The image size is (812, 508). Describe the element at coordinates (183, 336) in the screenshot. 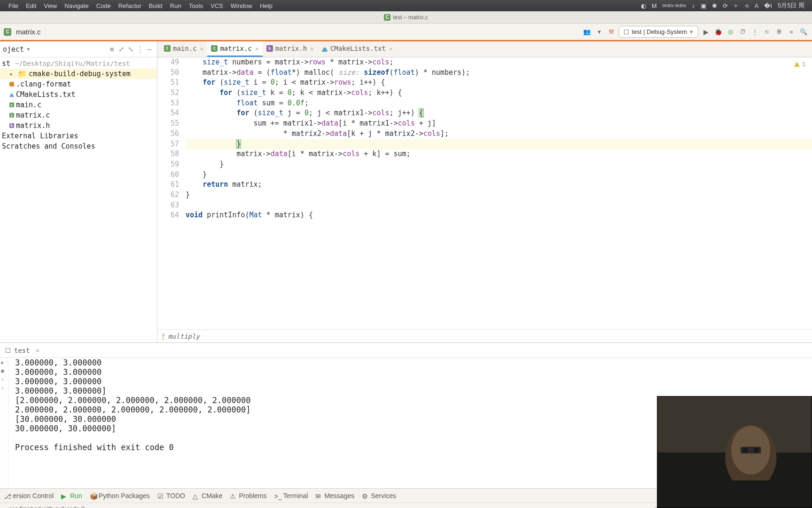

I see `breadcrumb-function: multiply` at that location.